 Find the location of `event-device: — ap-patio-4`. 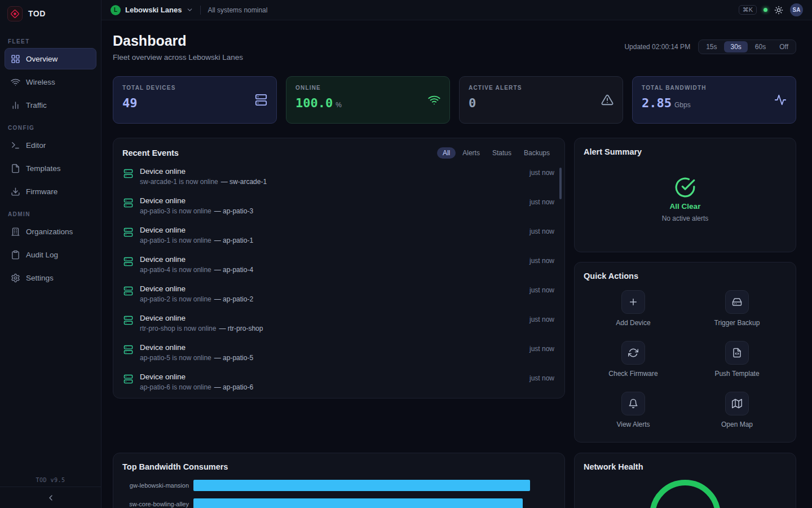

event-device: — ap-patio-4 is located at coordinates (233, 270).